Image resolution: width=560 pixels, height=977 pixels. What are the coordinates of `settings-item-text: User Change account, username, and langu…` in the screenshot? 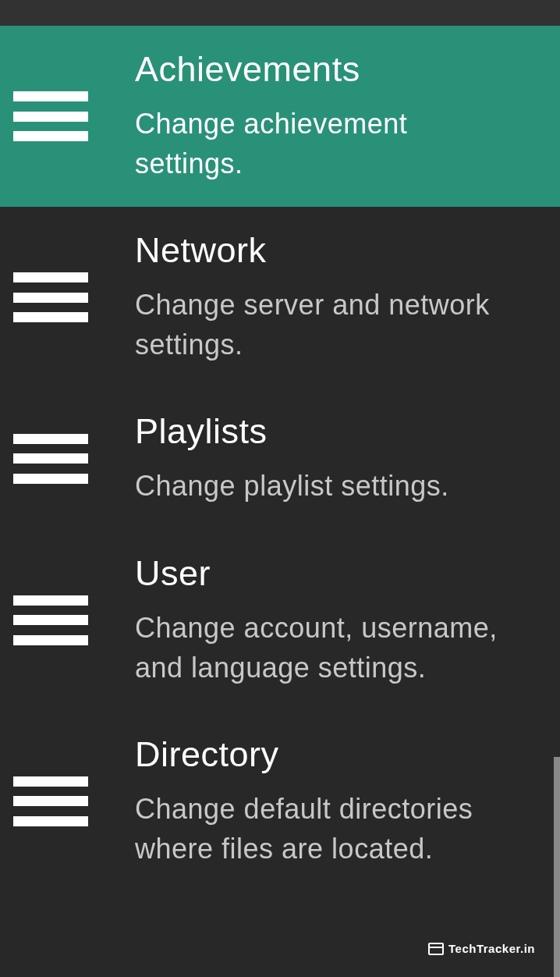 It's located at (342, 620).